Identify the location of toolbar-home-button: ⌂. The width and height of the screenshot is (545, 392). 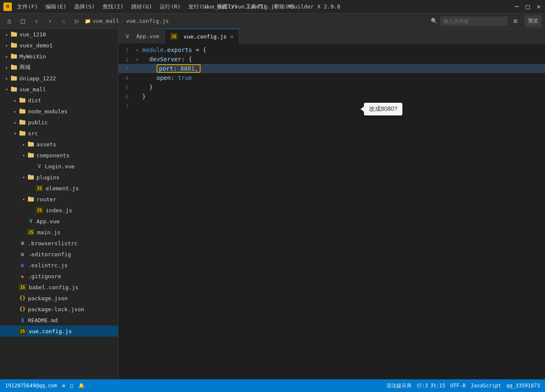
(9, 21).